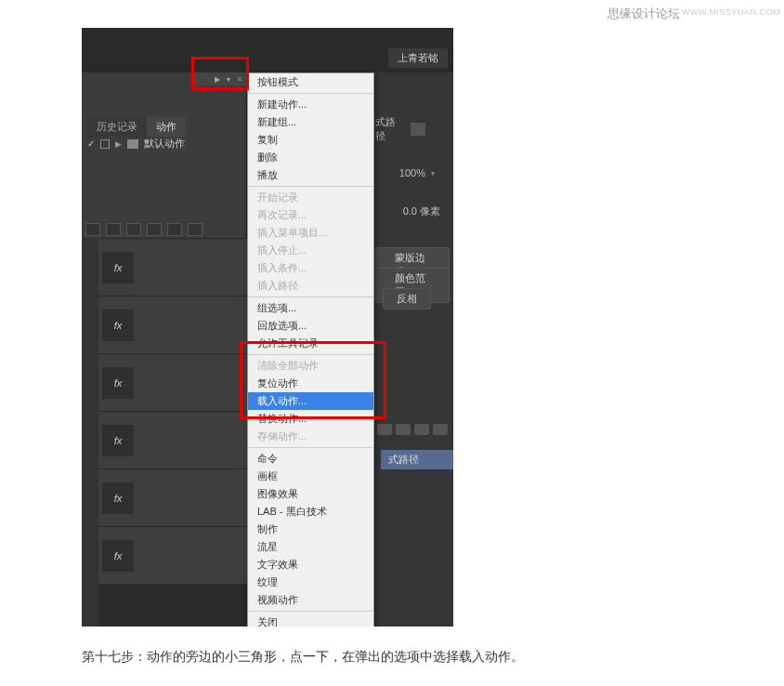 The height and width of the screenshot is (686, 784). I want to click on delete-button, so click(195, 230).